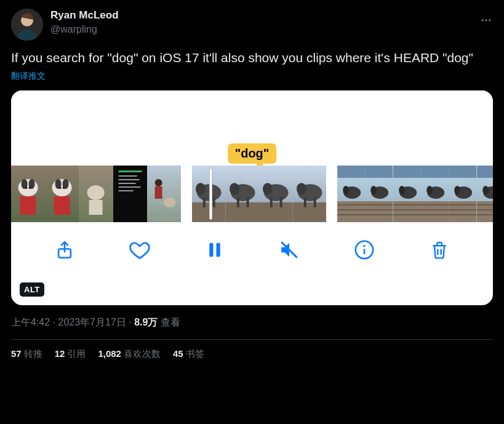  What do you see at coordinates (252, 322) in the screenshot?
I see `meta-line: 上午4:42 · 2023年7月17日 · 8.9万 查看` at bounding box center [252, 322].